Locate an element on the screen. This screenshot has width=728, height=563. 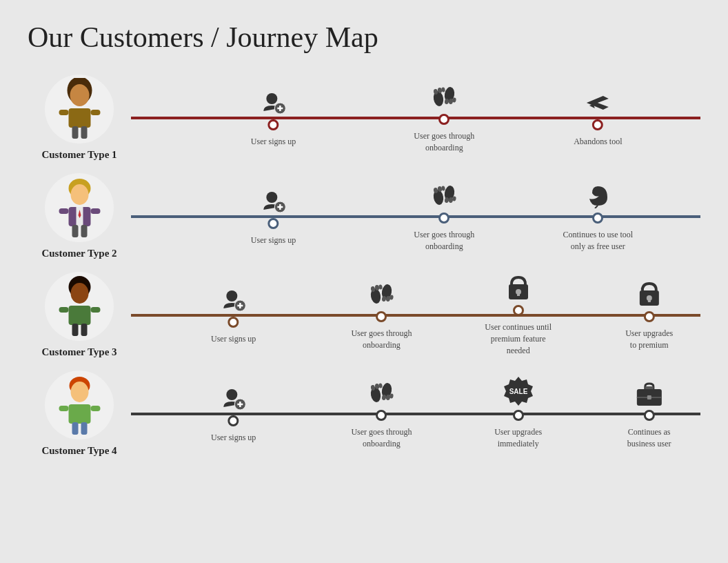
step-3-4: User upgrades to premium is located at coordinates (649, 315).